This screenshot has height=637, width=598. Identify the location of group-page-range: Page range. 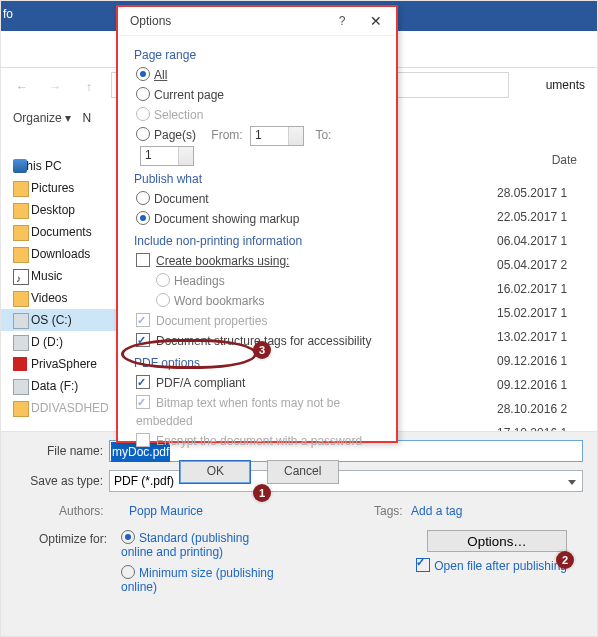
(259, 55).